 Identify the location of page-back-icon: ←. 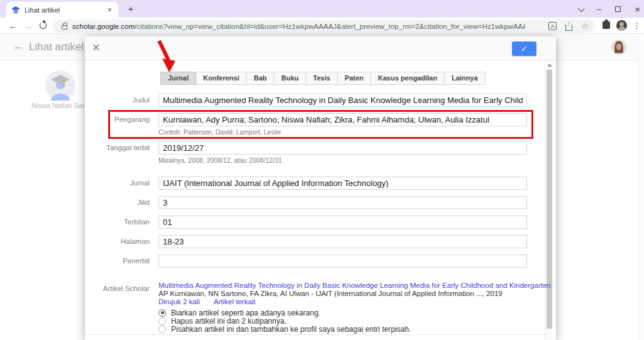
(18, 47).